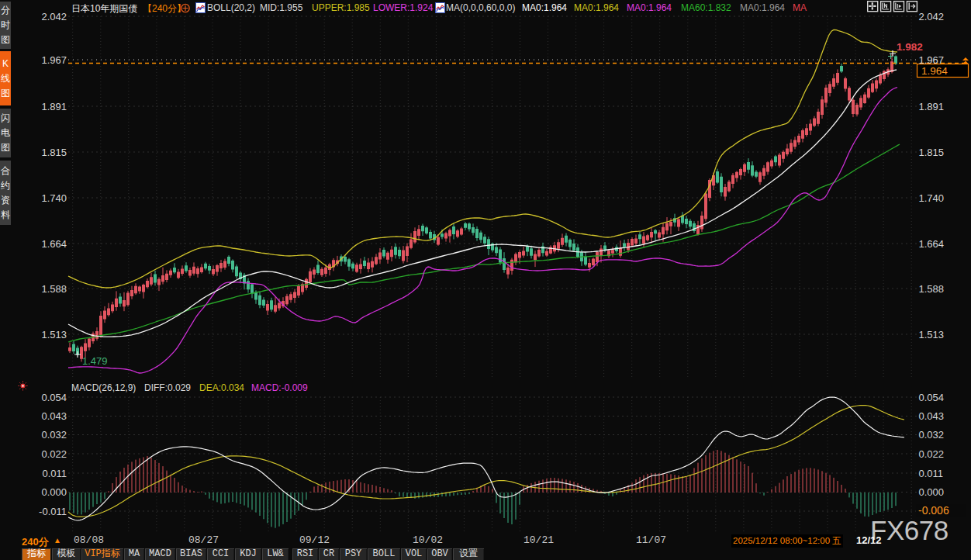  Describe the element at coordinates (95, 361) in the screenshot. I see `svg-text: 1.479` at that location.